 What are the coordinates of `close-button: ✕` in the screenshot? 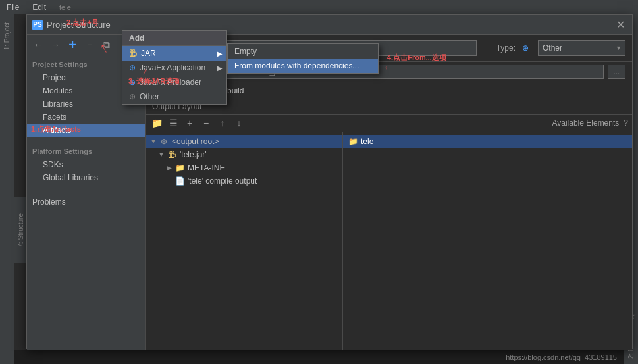 It's located at (620, 25).